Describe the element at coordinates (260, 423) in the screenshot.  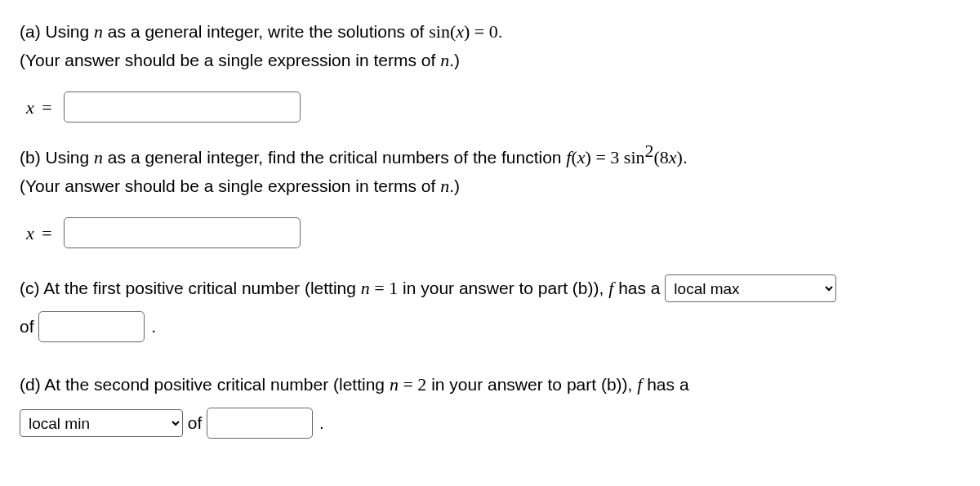
I see `part-d-input` at that location.